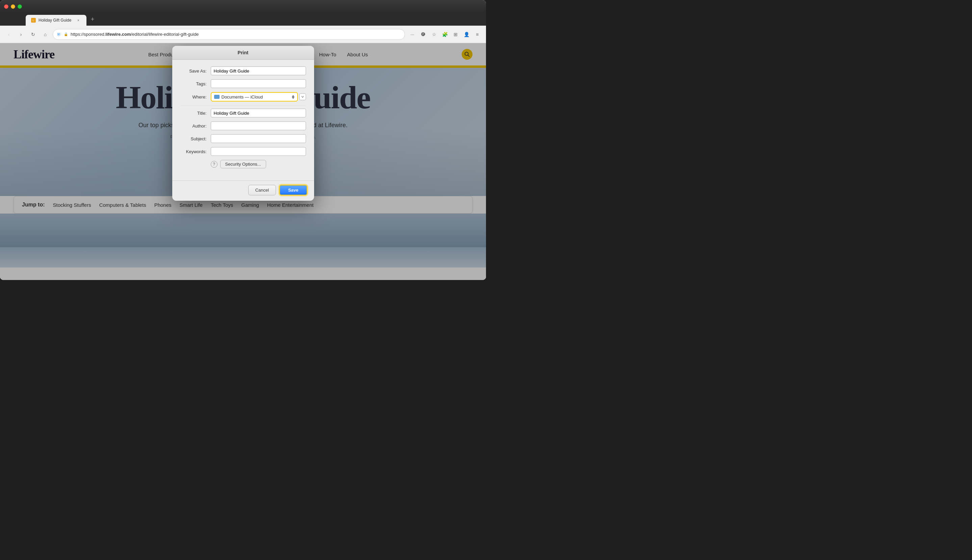 The image size is (972, 560). What do you see at coordinates (196, 71) in the screenshot?
I see `save-as-label: Save As:` at bounding box center [196, 71].